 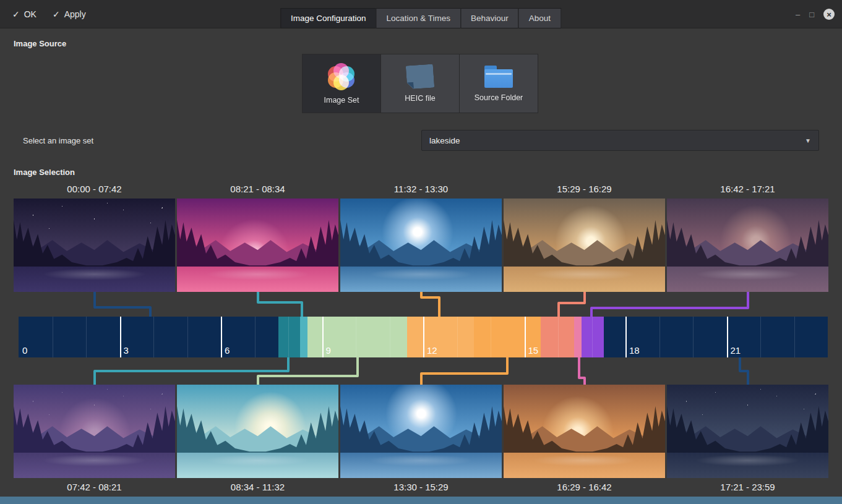 What do you see at coordinates (747, 189) in the screenshot?
I see `time-range-label: 16:42 - 17:21` at bounding box center [747, 189].